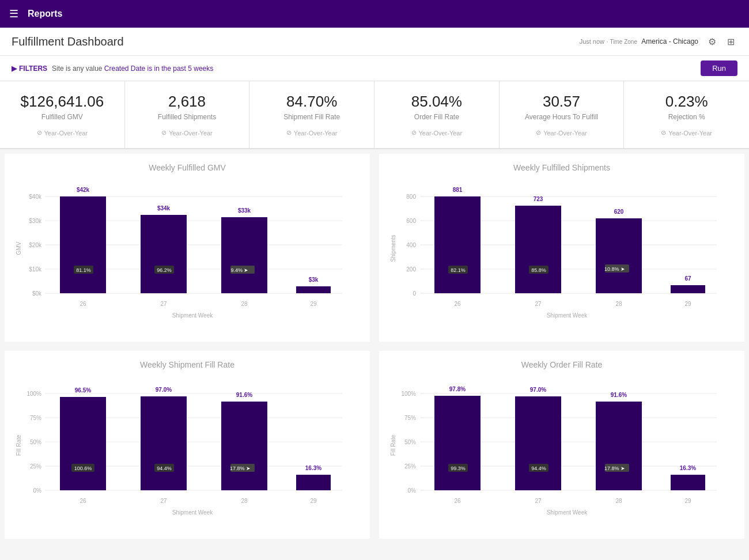 This screenshot has width=749, height=560. I want to click on nav-title: Reports, so click(45, 14).